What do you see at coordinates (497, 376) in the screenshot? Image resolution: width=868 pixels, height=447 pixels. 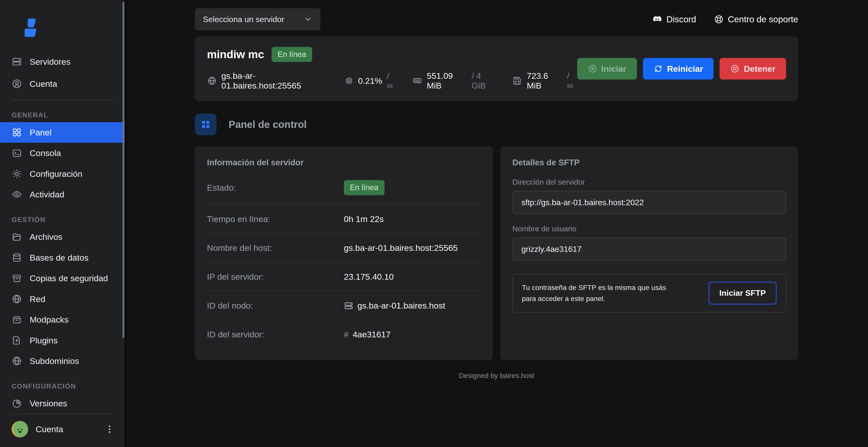 I see `footer-credit: Designed by baires.host` at bounding box center [497, 376].